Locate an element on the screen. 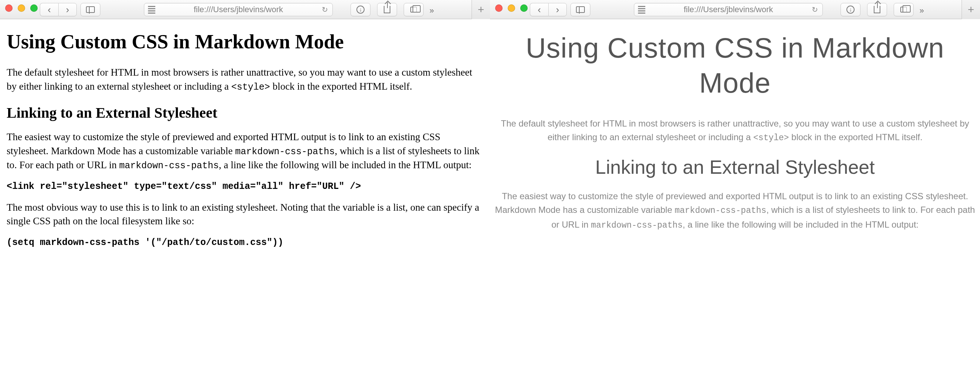  code-block: (setq markdown-css-paths '("/path/to/cus… is located at coordinates (245, 243).